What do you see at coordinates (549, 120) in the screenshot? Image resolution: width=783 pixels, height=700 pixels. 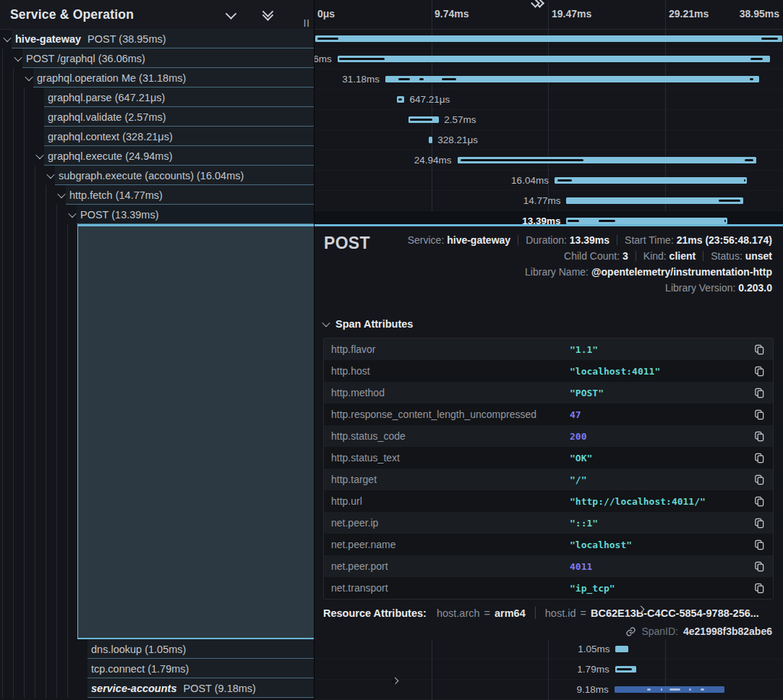 I see `timeline-row-graphql-validate: 2.57ms` at bounding box center [549, 120].